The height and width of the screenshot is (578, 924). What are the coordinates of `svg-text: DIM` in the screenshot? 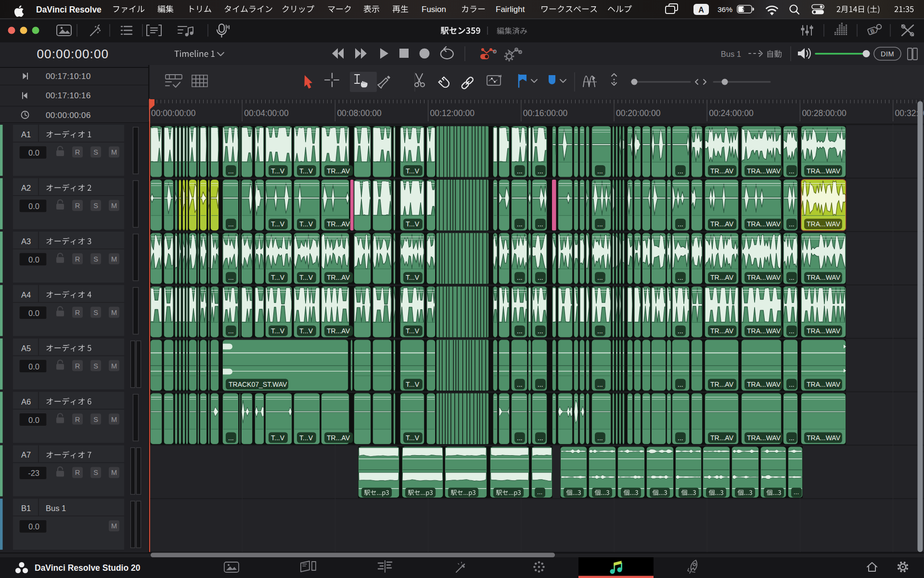 It's located at (887, 54).